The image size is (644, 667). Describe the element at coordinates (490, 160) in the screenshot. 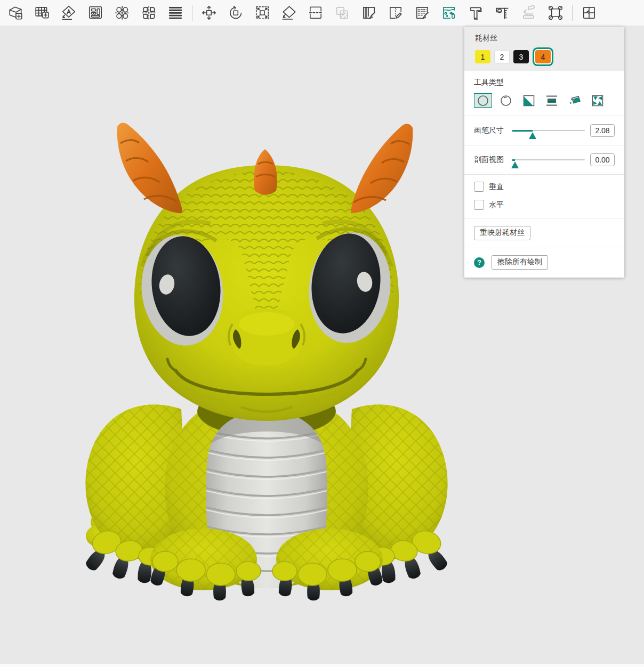

I see `section-view-label: 剖面视图` at that location.